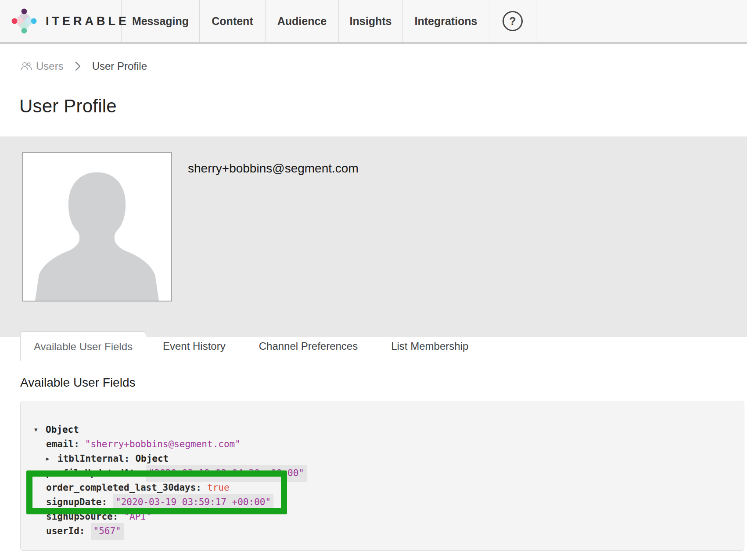 The width and height of the screenshot is (747, 560). Describe the element at coordinates (193, 502) in the screenshot. I see `field-value-highlighted: "2020-03-19 03:59:17 +00:00"` at that location.